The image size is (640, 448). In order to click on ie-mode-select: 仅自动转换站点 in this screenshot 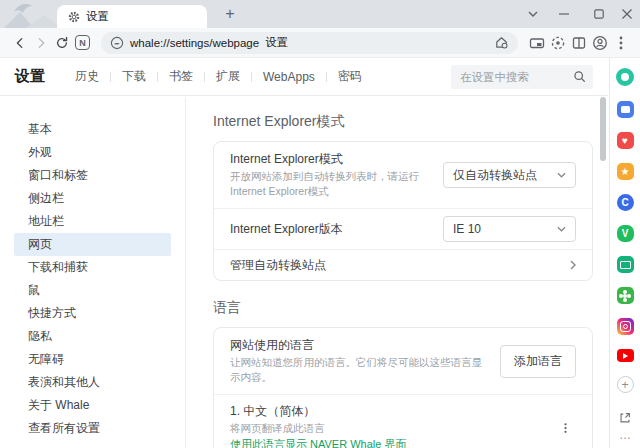, I will do `click(510, 175)`.